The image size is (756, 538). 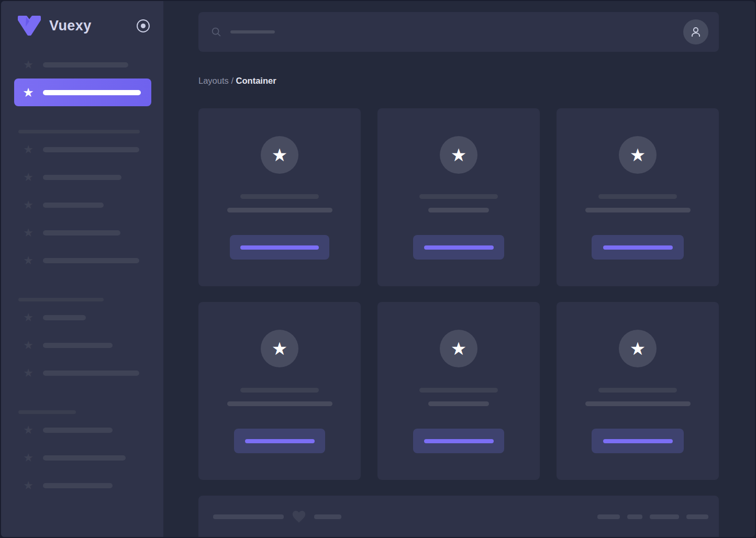 What do you see at coordinates (459, 32) in the screenshot?
I see `search-bar` at bounding box center [459, 32].